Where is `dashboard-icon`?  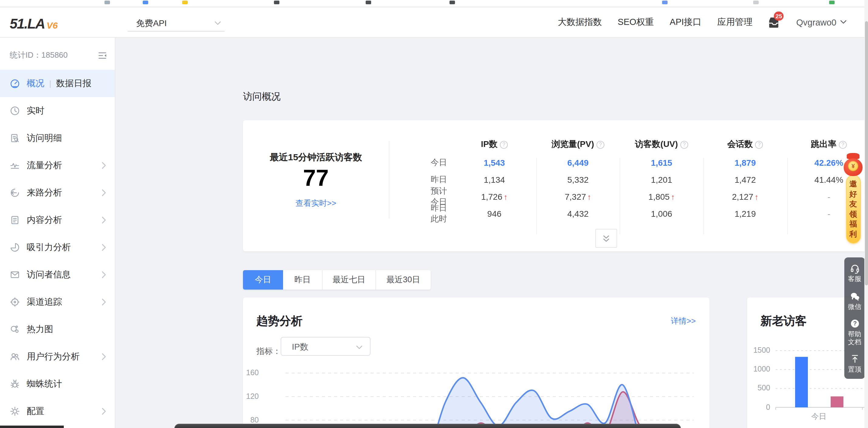 dashboard-icon is located at coordinates (15, 84).